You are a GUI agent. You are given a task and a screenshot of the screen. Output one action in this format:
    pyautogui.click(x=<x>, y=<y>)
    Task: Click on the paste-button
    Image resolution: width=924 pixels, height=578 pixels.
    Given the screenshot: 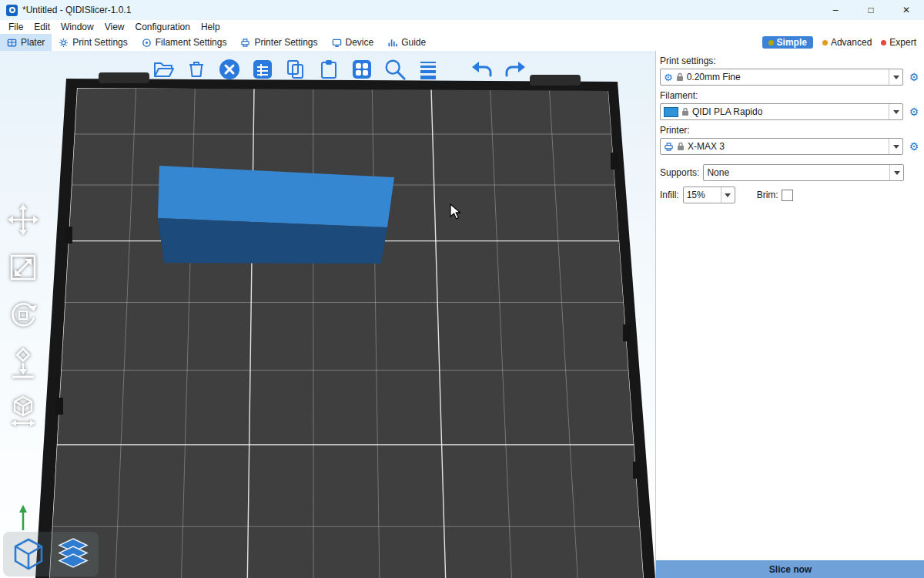 What is the action you would take?
    pyautogui.click(x=329, y=69)
    